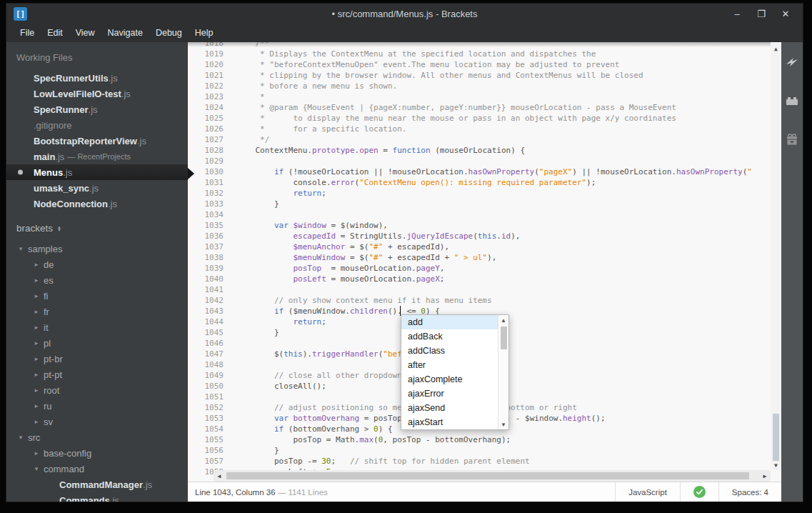 The height and width of the screenshot is (513, 812). What do you see at coordinates (97, 249) in the screenshot?
I see `tree-item-samples: ▾samples` at bounding box center [97, 249].